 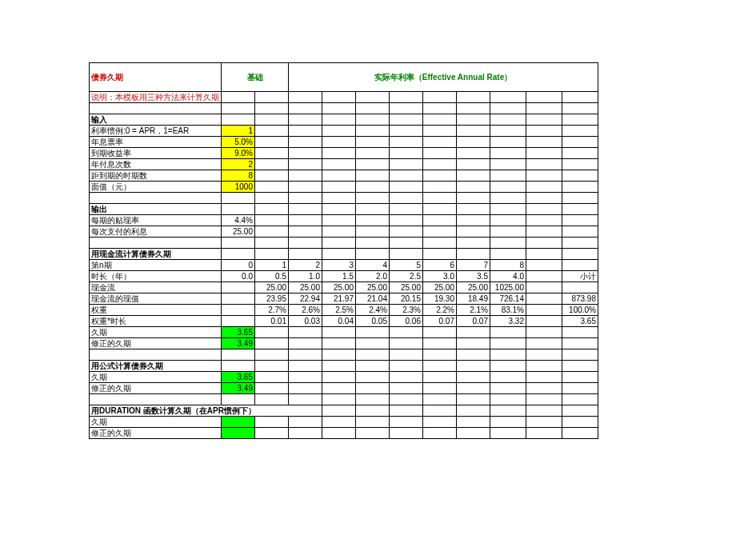 What do you see at coordinates (155, 210) in the screenshot?
I see `section-outputs: 输出` at bounding box center [155, 210].